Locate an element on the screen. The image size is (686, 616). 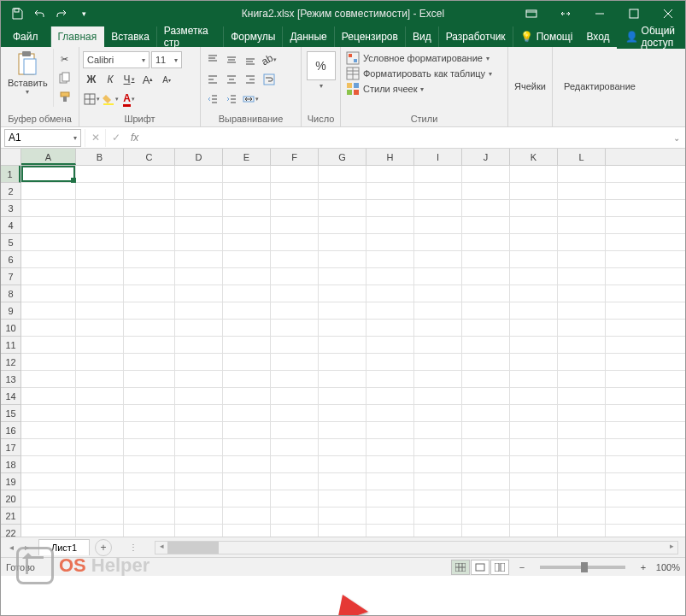
column-header: A is located at coordinates (49, 157).